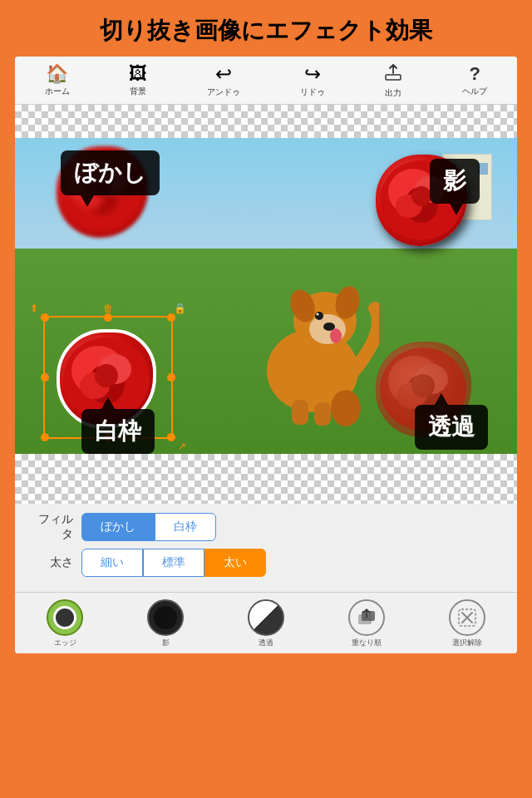 The image size is (532, 798). What do you see at coordinates (165, 618) in the screenshot?
I see `shadow-icon` at bounding box center [165, 618].